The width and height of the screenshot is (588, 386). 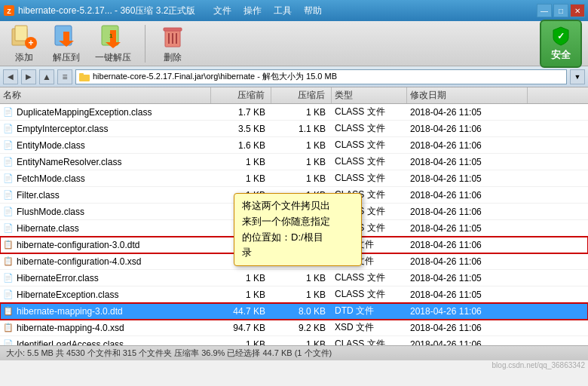 I want to click on file-name: DuplicateMappingException.class, so click(x=84, y=112).